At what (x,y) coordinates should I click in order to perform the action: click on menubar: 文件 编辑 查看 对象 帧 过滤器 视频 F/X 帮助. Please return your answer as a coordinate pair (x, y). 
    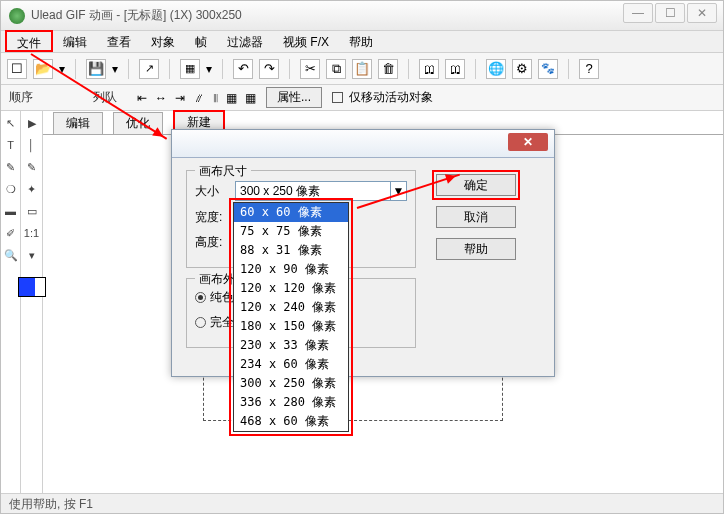
    Looking at the image, I should click on (362, 42).